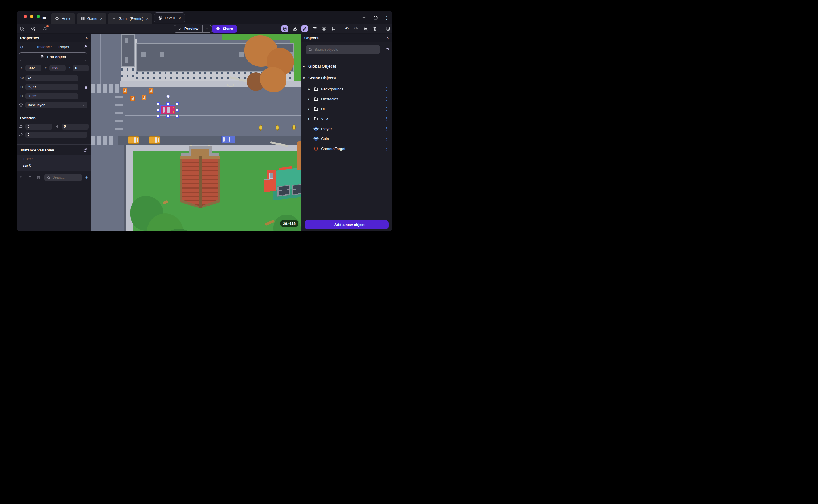 The width and height of the screenshot is (818, 504). I want to click on player-car-instance, so click(168, 110).